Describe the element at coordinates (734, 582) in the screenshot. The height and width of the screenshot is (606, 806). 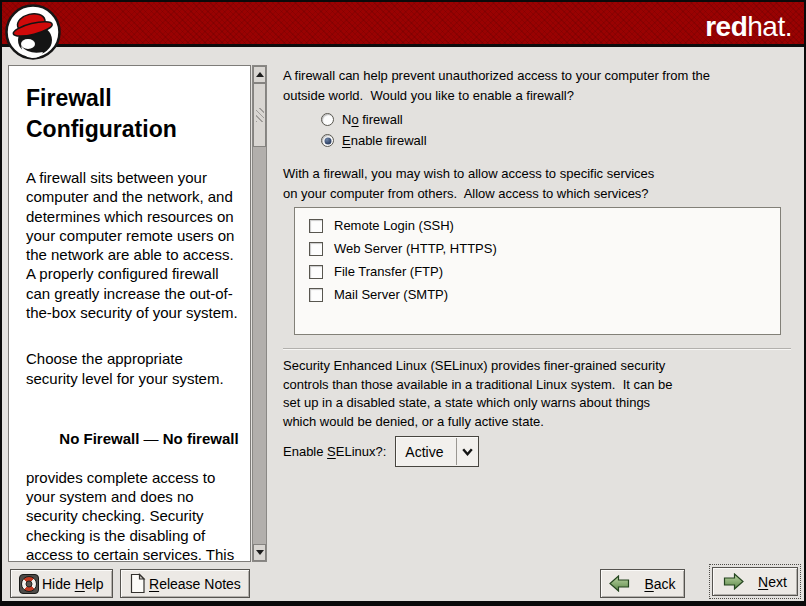
I see `arrow-right-icon` at that location.